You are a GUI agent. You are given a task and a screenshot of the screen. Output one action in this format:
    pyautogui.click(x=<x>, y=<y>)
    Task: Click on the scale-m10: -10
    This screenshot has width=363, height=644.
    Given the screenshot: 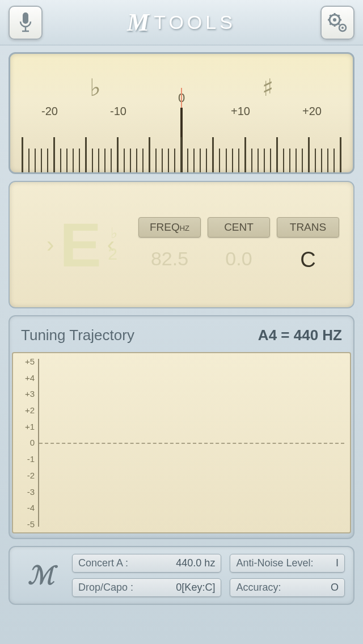 What is the action you would take?
    pyautogui.click(x=118, y=111)
    